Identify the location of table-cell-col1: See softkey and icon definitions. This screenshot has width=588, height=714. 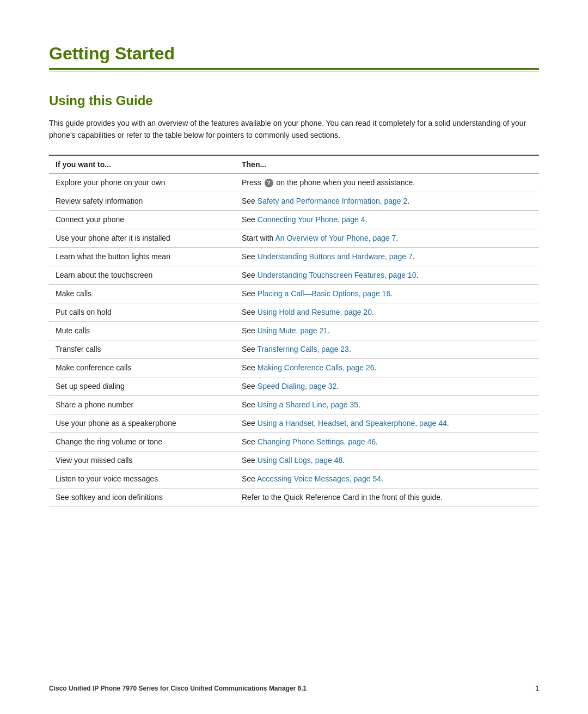
(142, 497).